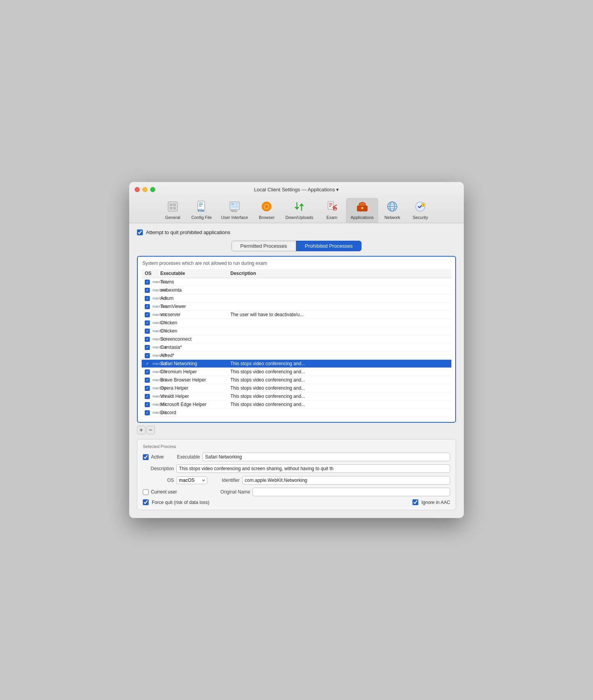  Describe the element at coordinates (181, 502) in the screenshot. I see `force-quit-label: Force quit (risk of data loss)` at that location.